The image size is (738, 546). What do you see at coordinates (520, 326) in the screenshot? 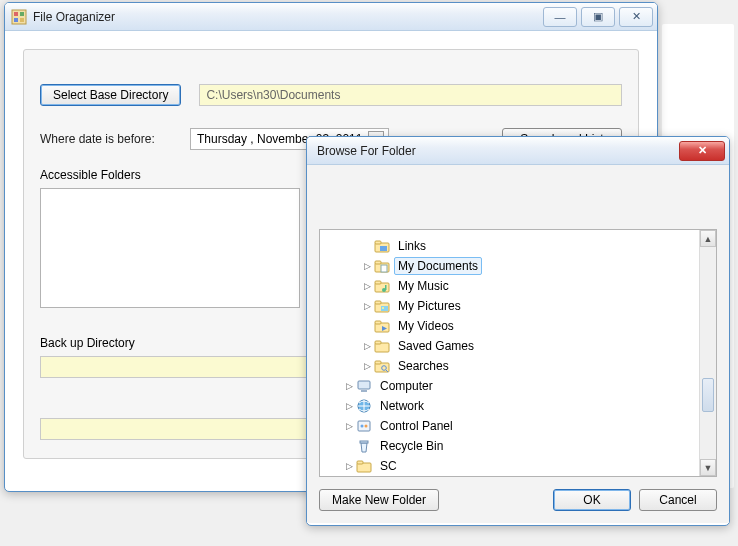
I see `tree-item: My Videos` at bounding box center [520, 326].